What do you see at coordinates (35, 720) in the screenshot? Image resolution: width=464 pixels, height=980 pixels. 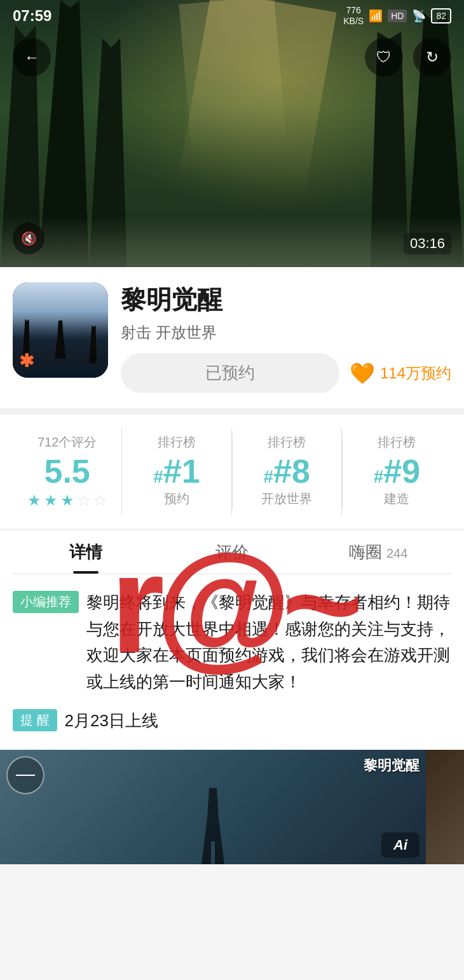 I see `reminder-badge: 提 醒` at bounding box center [35, 720].